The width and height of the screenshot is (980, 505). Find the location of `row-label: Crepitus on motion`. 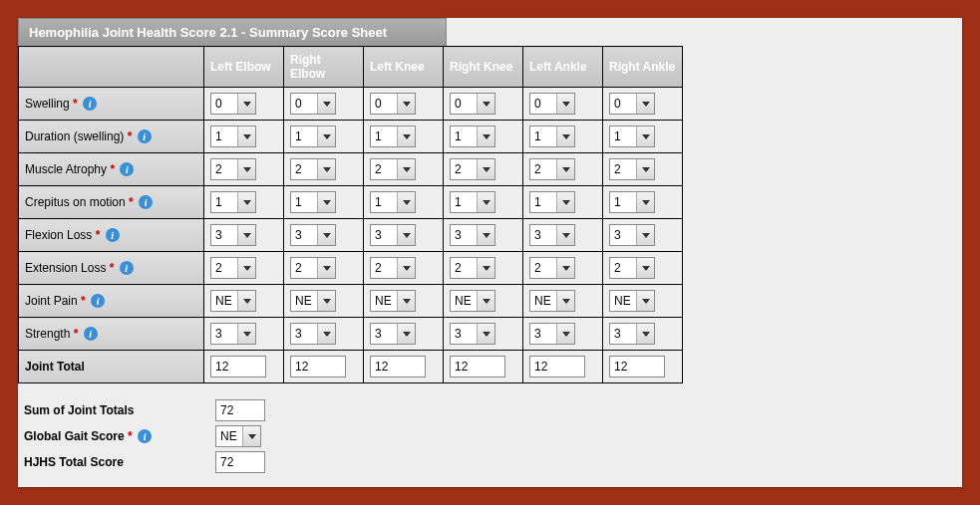

row-label: Crepitus on motion is located at coordinates (76, 202).